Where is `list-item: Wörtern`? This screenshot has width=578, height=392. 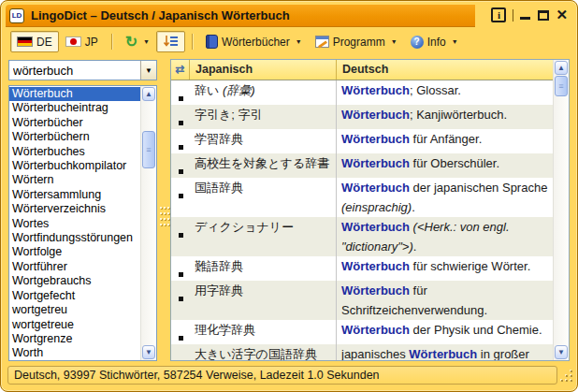
list-item: Wörtern is located at coordinates (75, 180).